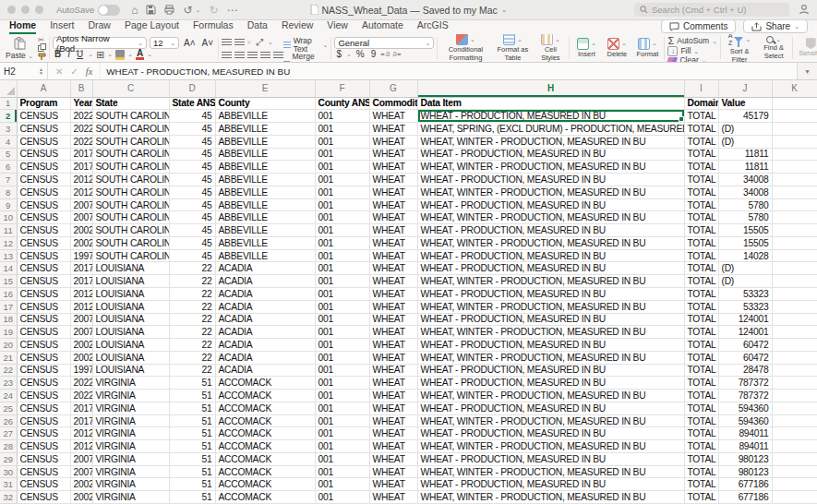 Image resolution: width=817 pixels, height=504 pixels. What do you see at coordinates (8, 269) in the screenshot?
I see `row-header-14: 14` at bounding box center [8, 269].